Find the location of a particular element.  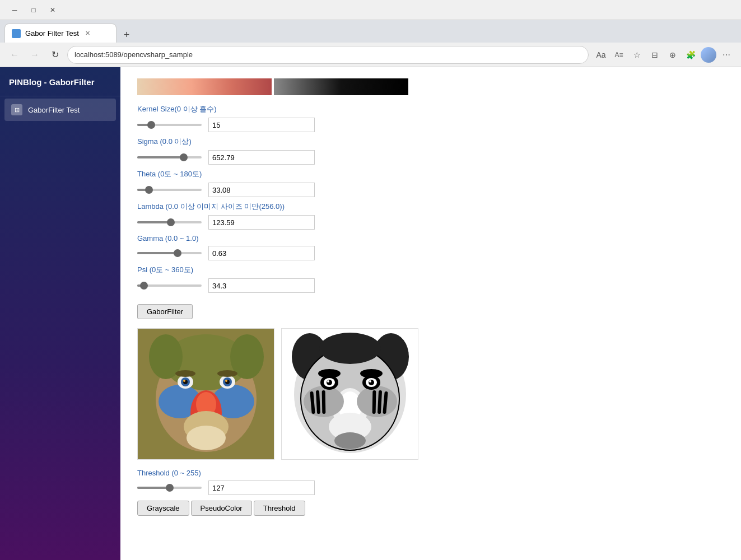

read-aloud-btn: A≡ is located at coordinates (619, 55).